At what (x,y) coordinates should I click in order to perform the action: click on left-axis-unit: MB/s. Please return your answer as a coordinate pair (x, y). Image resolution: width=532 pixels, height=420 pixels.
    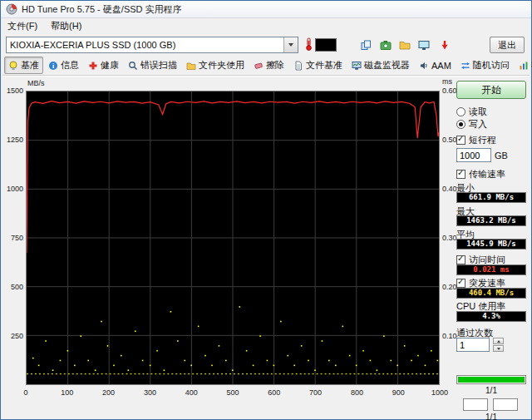
    Looking at the image, I should click on (37, 83).